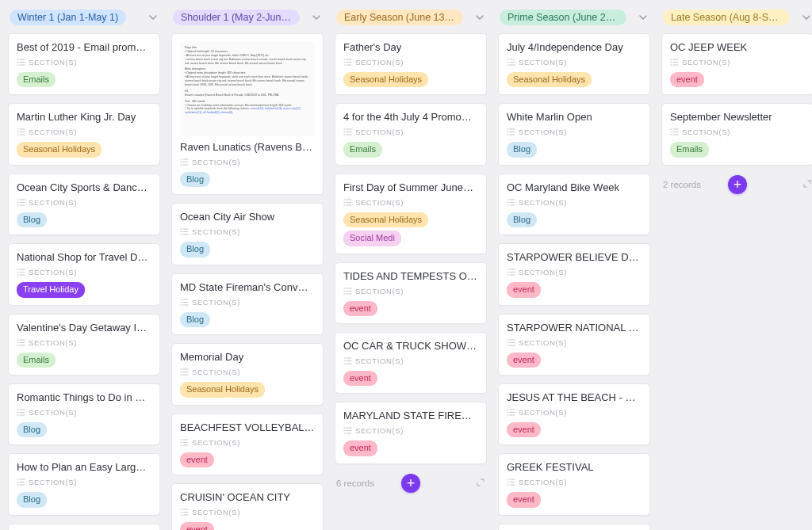 This screenshot has width=812, height=530. What do you see at coordinates (411, 64) in the screenshot?
I see `card: Father's DaySECTION(S)Seasonal Holidays` at bounding box center [411, 64].